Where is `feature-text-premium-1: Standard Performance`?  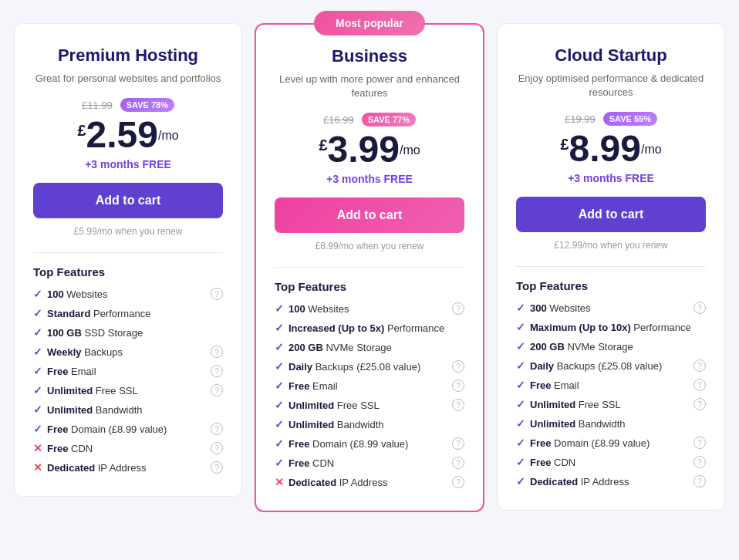
feature-text-premium-1: Standard Performance is located at coordinates (99, 313).